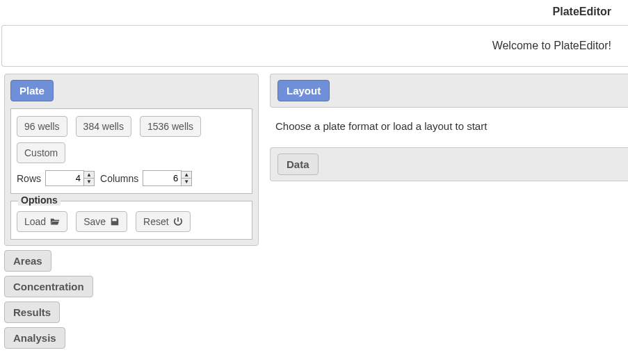 This screenshot has width=628, height=364. Describe the element at coordinates (178, 222) in the screenshot. I see `power-icon` at that location.